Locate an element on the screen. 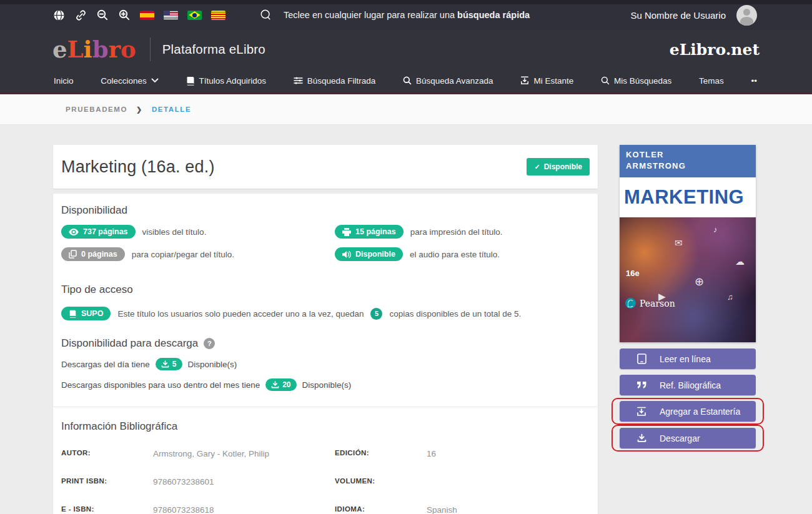 The image size is (812, 514). quick-search-bar: Teclee en cualquier lugar para realizar … is located at coordinates (395, 15).